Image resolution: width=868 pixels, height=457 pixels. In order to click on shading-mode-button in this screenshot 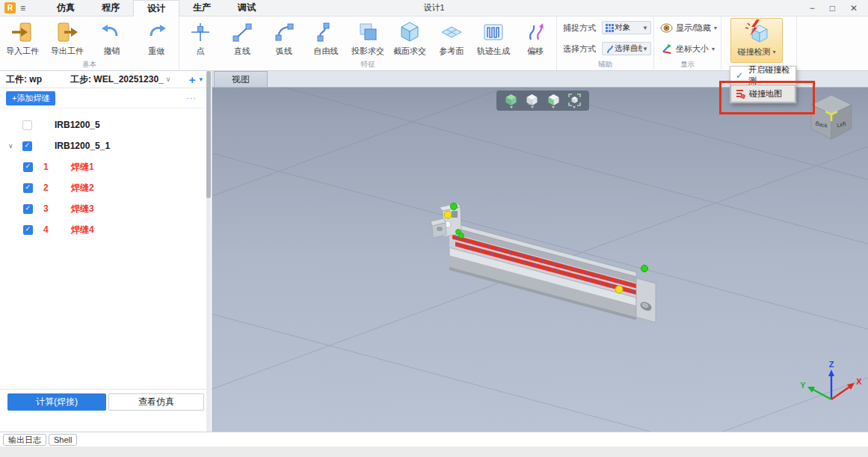, I will do `click(532, 101)`.